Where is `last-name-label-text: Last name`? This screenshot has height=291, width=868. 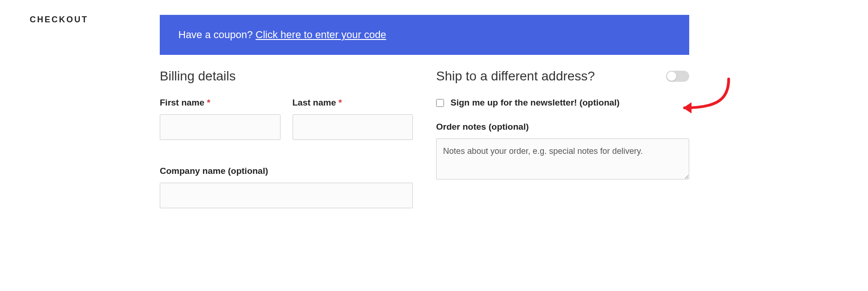
last-name-label-text: Last name is located at coordinates (316, 102).